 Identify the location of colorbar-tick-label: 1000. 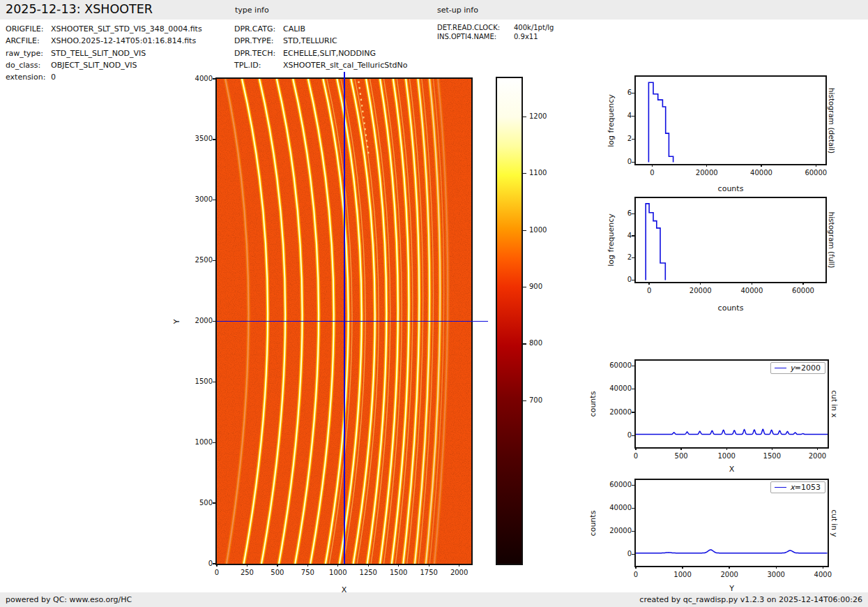
(538, 230).